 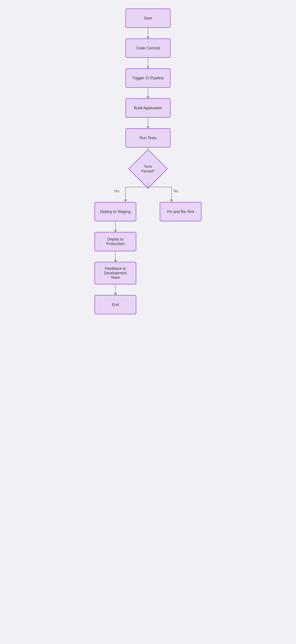 What do you see at coordinates (116, 212) in the screenshot?
I see `deploy-staging-node: Deploy to Staging` at bounding box center [116, 212].